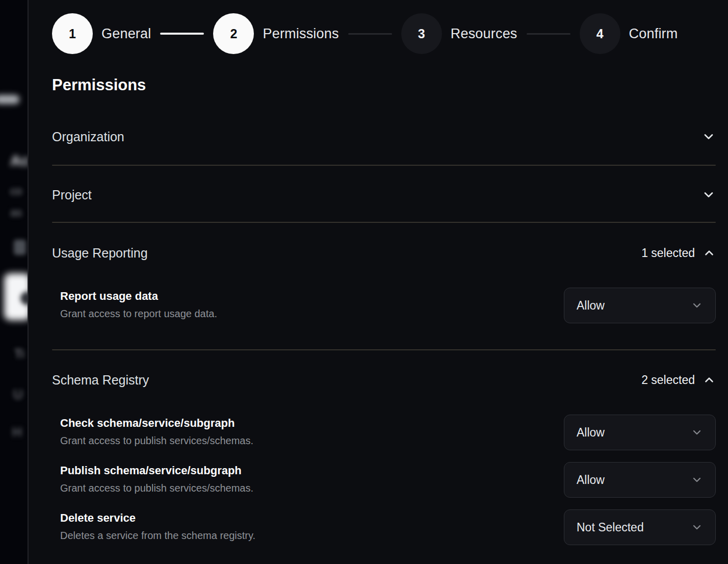 Image resolution: width=728 pixels, height=564 pixels. I want to click on section-title: Usage Reporting, so click(100, 253).